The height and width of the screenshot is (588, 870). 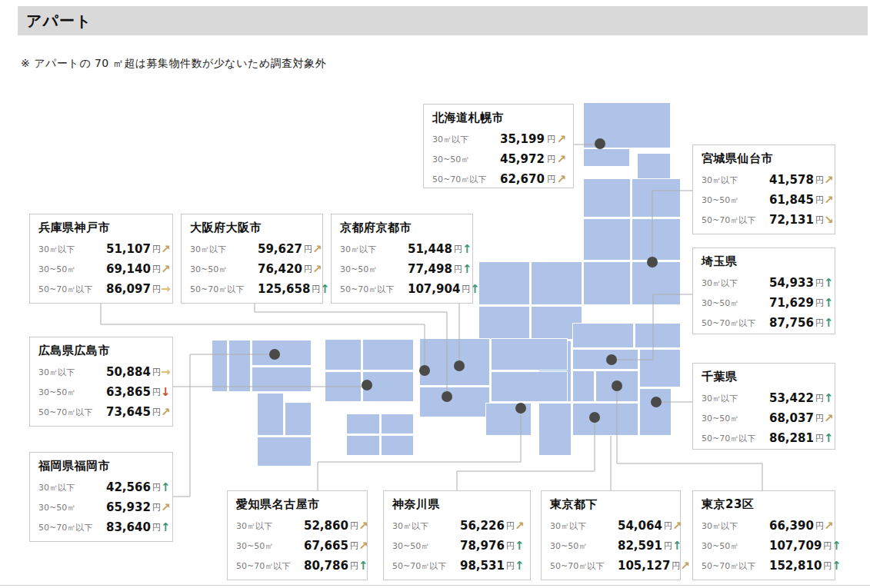 What do you see at coordinates (765, 158) in the screenshot?
I see `region-title: 宮城県仙台市` at bounding box center [765, 158].